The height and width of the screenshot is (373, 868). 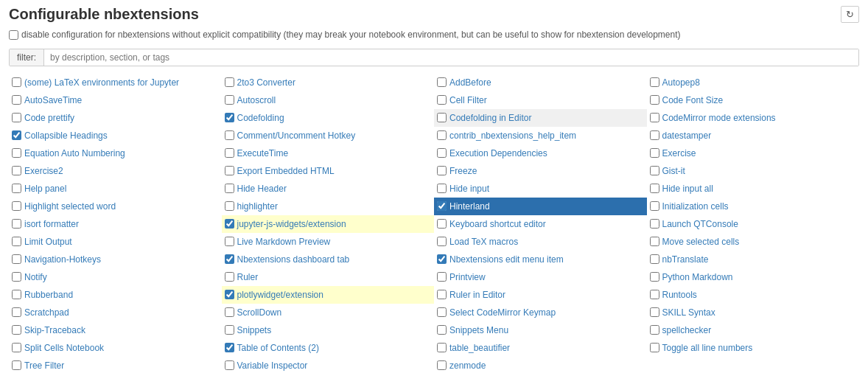 What do you see at coordinates (115, 348) in the screenshot?
I see `list-item: Split Cells Notebook` at bounding box center [115, 348].